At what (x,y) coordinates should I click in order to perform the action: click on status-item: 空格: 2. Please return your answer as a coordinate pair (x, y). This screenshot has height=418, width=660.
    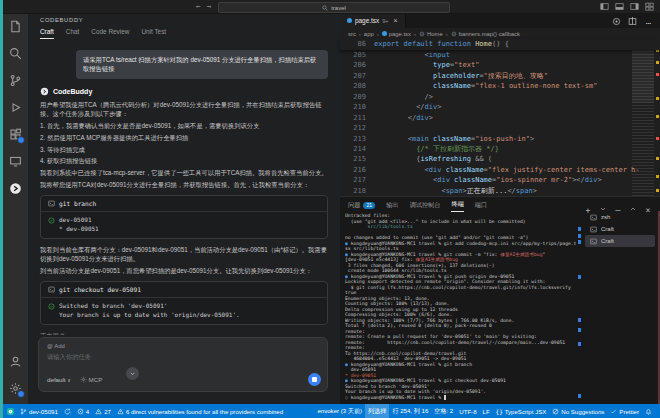
    Looking at the image, I should click on (444, 411).